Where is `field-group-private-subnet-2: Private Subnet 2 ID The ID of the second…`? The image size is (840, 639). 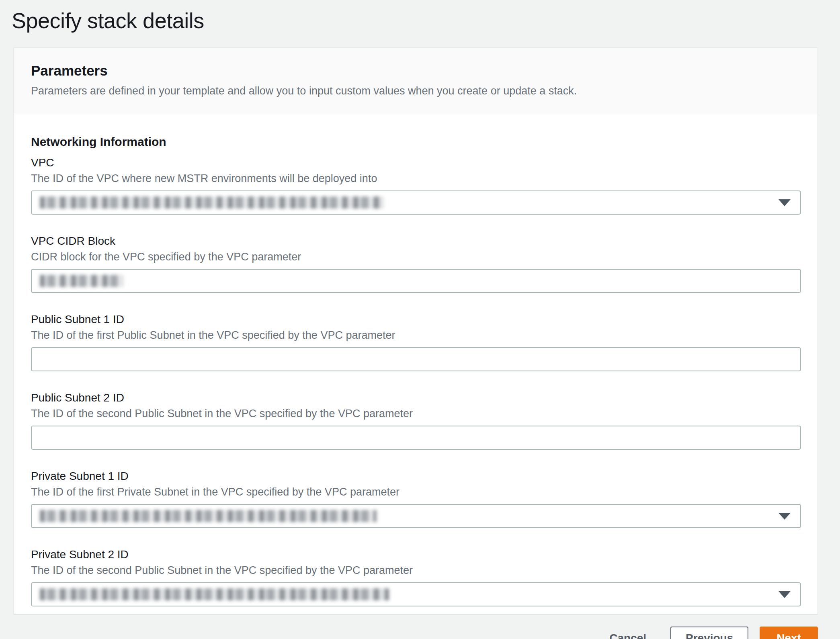 field-group-private-subnet-2: Private Subnet 2 ID The ID of the second… is located at coordinates (416, 577).